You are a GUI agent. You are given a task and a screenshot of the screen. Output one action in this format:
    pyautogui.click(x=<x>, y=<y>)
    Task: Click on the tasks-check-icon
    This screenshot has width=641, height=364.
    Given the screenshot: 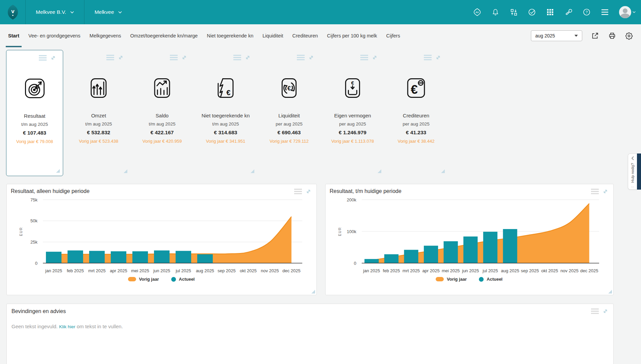 What is the action you would take?
    pyautogui.click(x=532, y=12)
    